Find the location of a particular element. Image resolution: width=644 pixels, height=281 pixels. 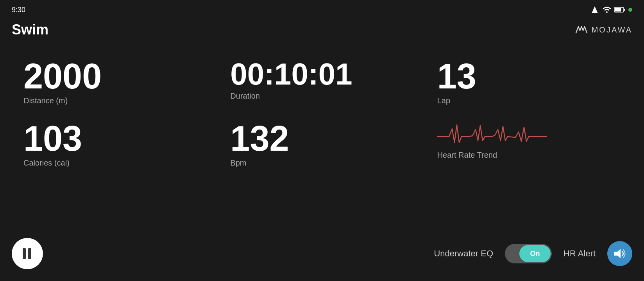

heart-rate-trend-chart is located at coordinates (492, 135).